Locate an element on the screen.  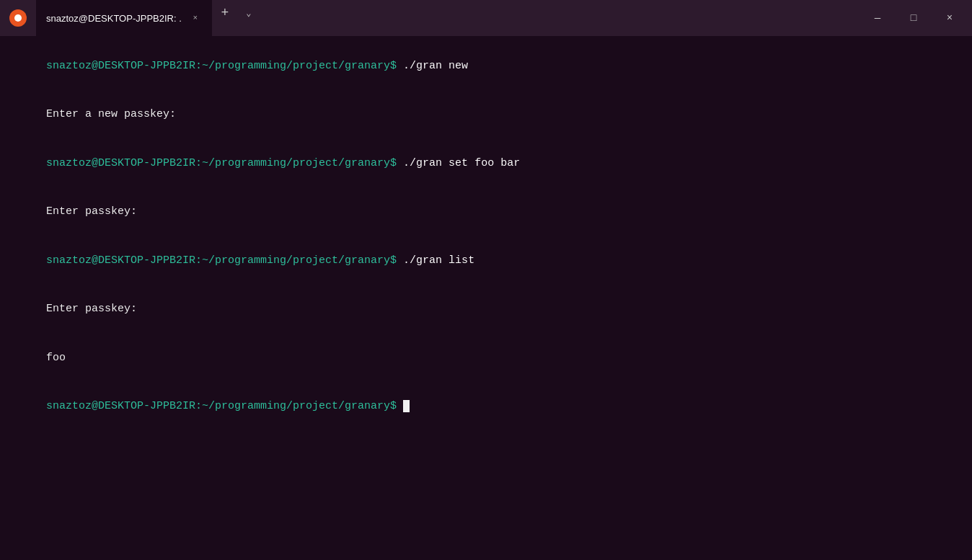
active-tab: snaztoz@DESKTOP-JPPB2IR: . × is located at coordinates (124, 18).